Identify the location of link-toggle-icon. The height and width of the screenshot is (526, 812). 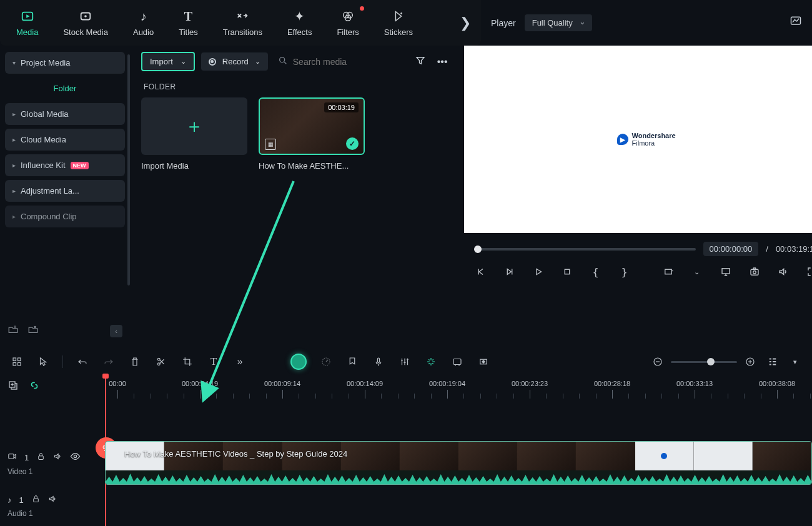
(34, 389).